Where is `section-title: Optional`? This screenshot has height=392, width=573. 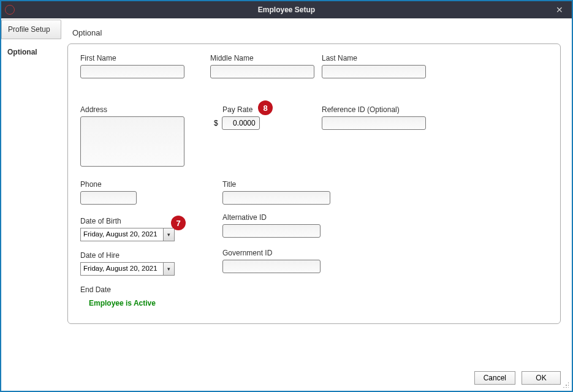 section-title: Optional is located at coordinates (316, 33).